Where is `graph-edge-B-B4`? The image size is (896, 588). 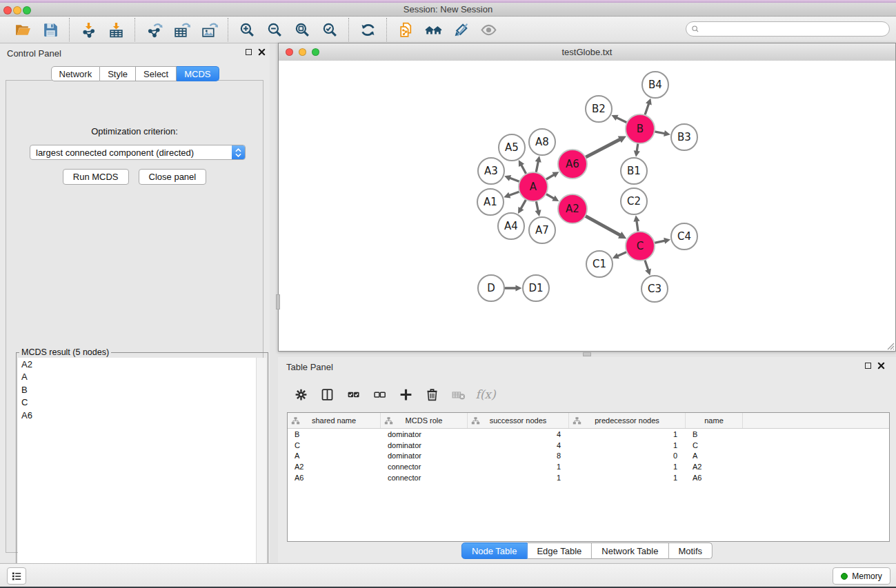
graph-edge-B-B4 is located at coordinates (647, 109).